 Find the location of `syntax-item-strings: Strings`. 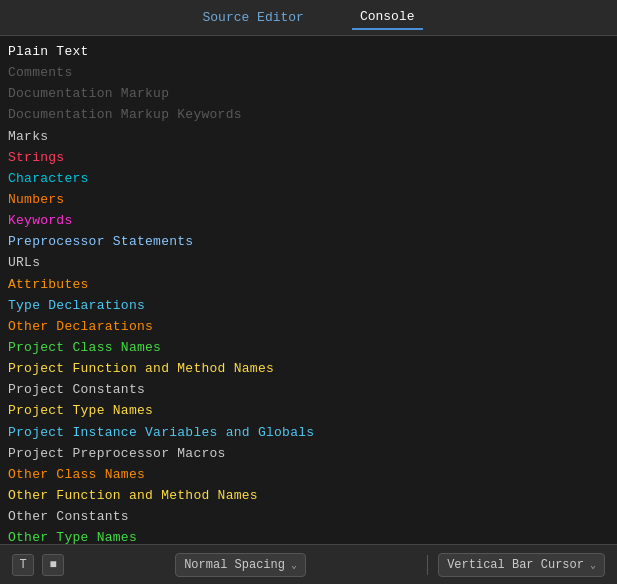

syntax-item-strings: Strings is located at coordinates (308, 158).